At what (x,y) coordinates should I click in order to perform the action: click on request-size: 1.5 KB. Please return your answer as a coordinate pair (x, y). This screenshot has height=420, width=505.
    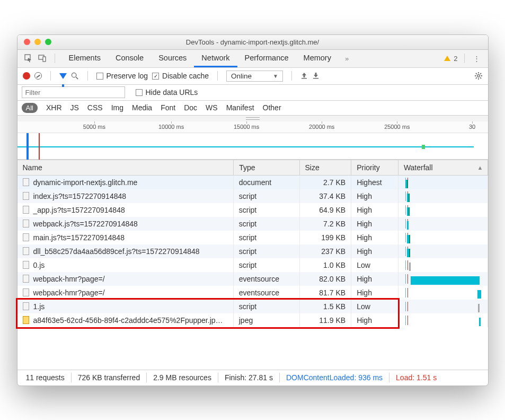
    Looking at the image, I should click on (325, 307).